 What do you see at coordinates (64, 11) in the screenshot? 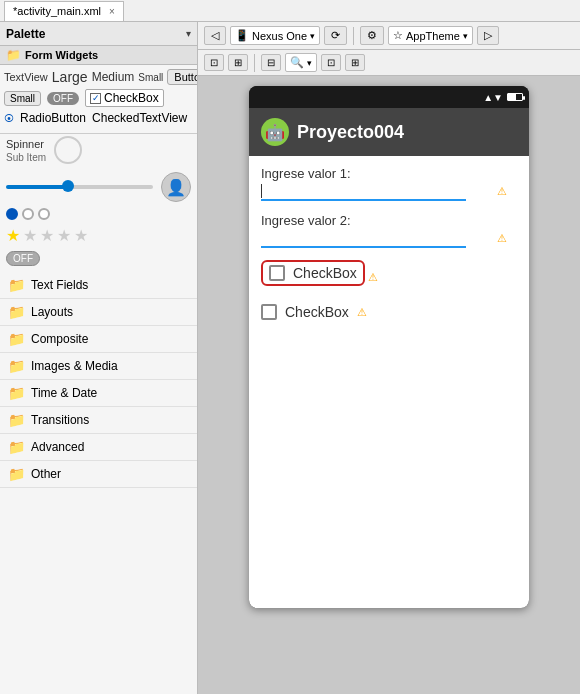
I see `tab-activity-main: *activity_main.xml ×` at bounding box center [64, 11].